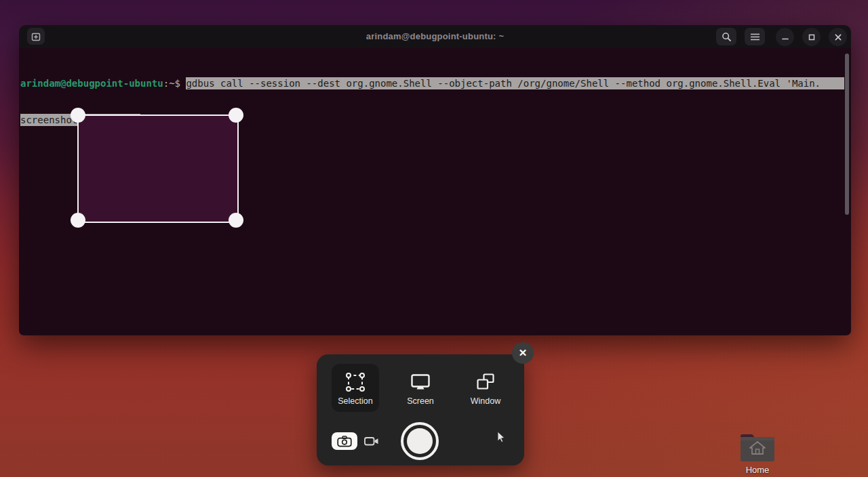  What do you see at coordinates (433, 83) in the screenshot?
I see `terminal-prompt-line: arindam@debugpoint-ubuntu:~$ gdbus call …` at bounding box center [433, 83].